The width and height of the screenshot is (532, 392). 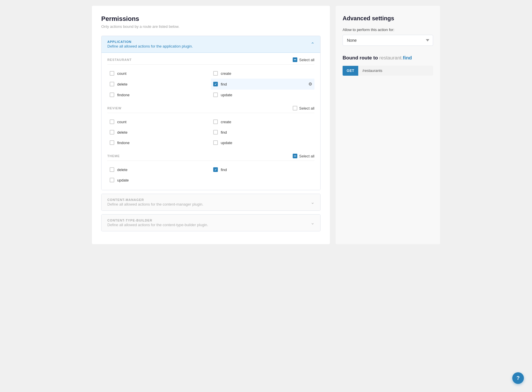 What do you see at coordinates (163, 122) in the screenshot?
I see `label-review-count: count` at bounding box center [163, 122].